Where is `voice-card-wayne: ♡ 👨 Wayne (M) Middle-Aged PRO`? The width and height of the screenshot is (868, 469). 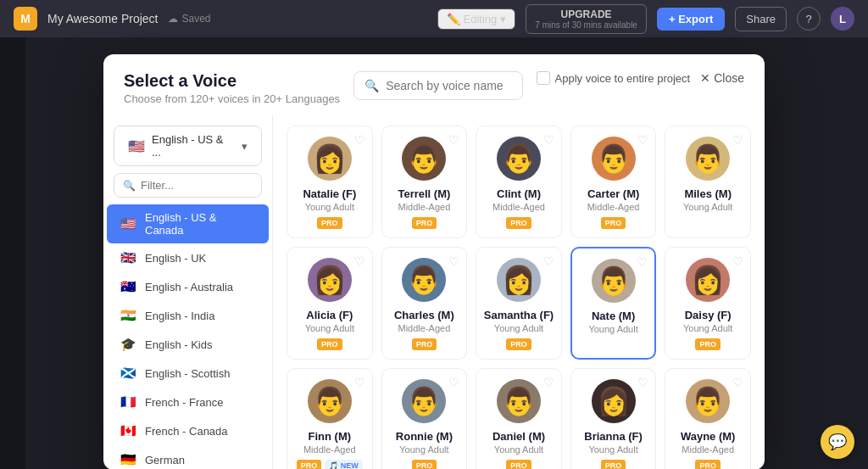 voice-card-wayne: ♡ 👨 Wayne (M) Middle-Aged PRO is located at coordinates (708, 419).